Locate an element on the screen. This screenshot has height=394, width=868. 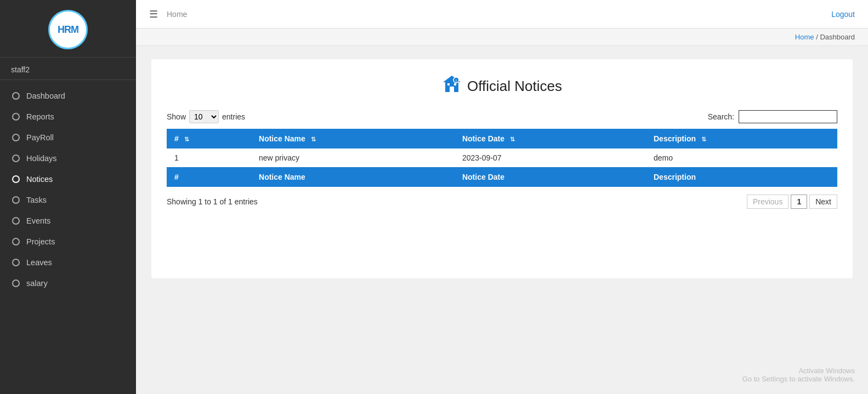
sidebar-label-payroll: PayRoll is located at coordinates (40, 138).